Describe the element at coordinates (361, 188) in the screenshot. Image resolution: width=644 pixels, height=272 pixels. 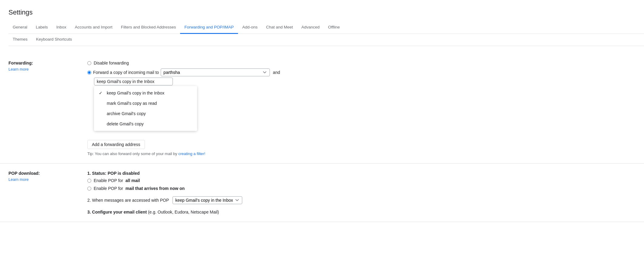
I see `pop-now-row: Enable POP for mail that arrives from no…` at that location.